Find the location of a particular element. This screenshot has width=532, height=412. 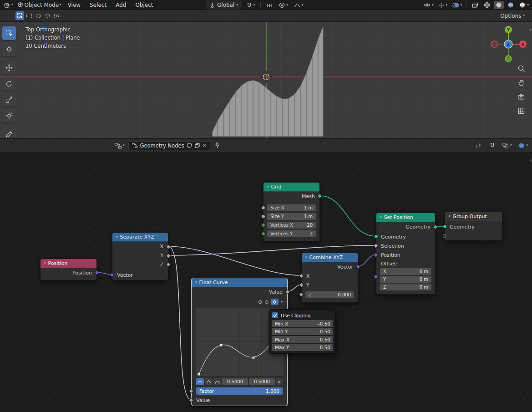

tool-transform is located at coordinates (9, 116).